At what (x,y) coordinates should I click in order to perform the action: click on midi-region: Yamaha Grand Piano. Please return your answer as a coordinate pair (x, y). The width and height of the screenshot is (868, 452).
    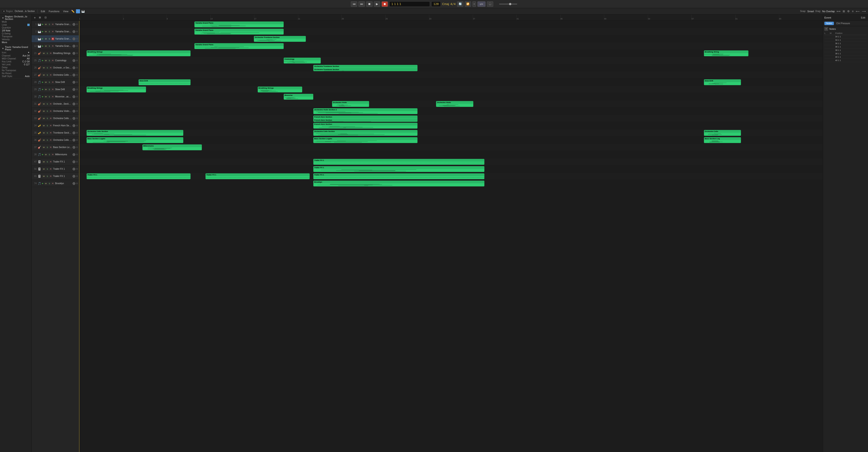
    Looking at the image, I should click on (239, 24).